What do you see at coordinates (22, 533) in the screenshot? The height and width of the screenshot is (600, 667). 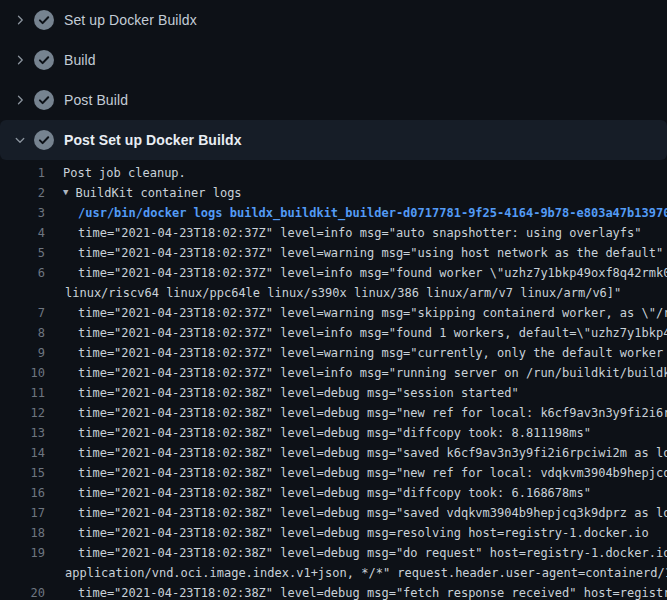 I see `log-line-number: 18` at bounding box center [22, 533].